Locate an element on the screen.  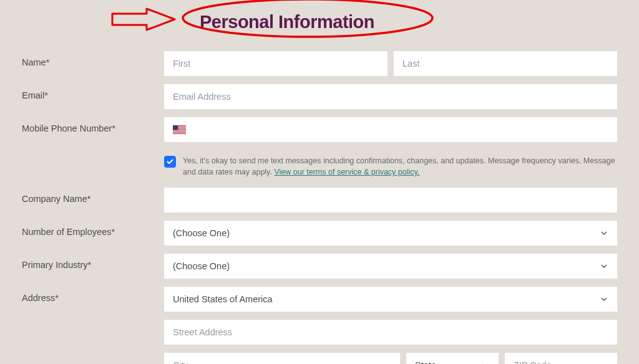
company-label: Company Name* is located at coordinates (93, 196).